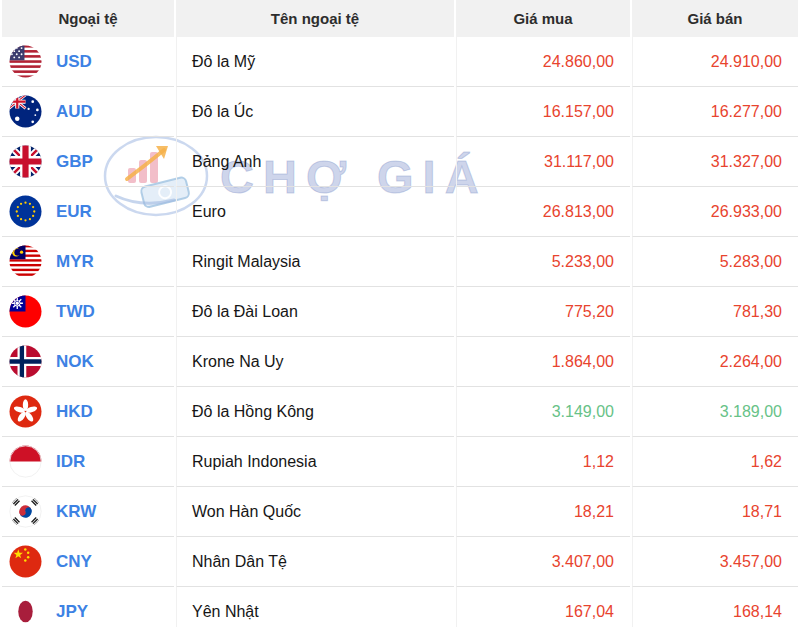  I want to click on jpy-flag-icon, so click(26, 611).